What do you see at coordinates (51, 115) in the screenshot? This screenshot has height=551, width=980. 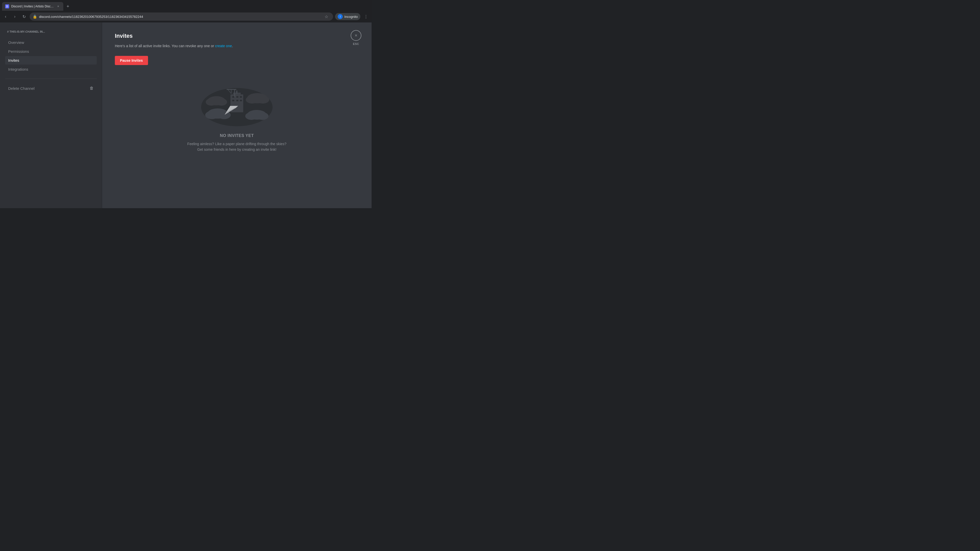 I see `sidebar: # THIS-IS-MY-CHANNEL IN... Overview Perm…` at bounding box center [51, 115].